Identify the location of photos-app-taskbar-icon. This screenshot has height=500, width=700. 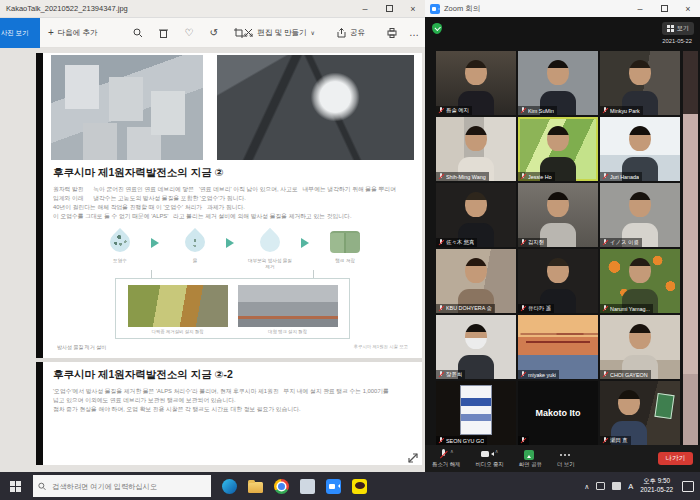
(308, 486).